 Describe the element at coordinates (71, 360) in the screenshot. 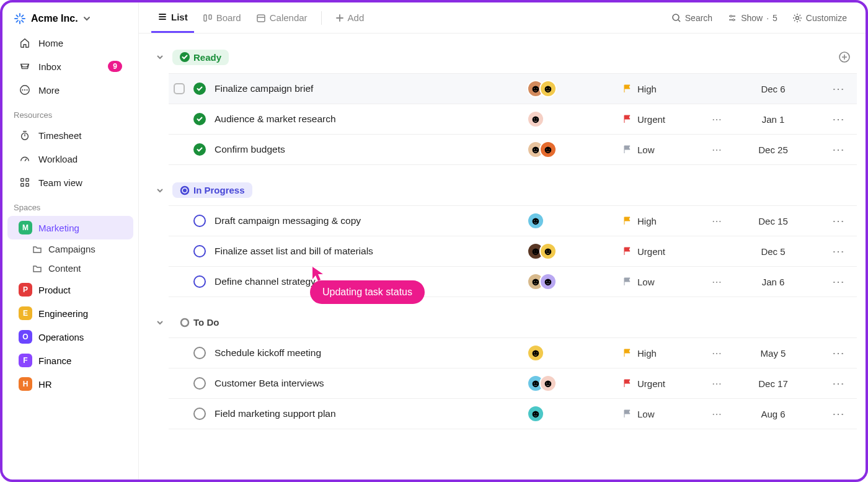

I see `space-item-finance: FFinance` at that location.